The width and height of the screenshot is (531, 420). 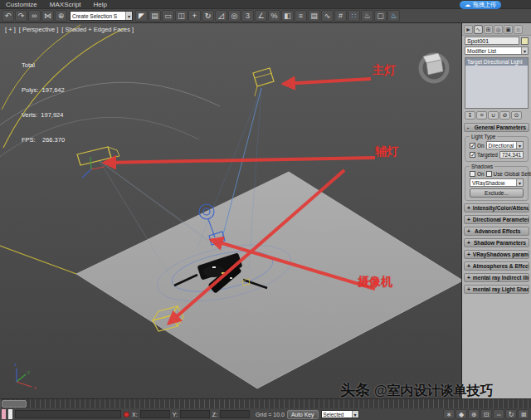 What do you see at coordinates (490, 174) in the screenshot?
I see `use-global-settings-checkbox` at bounding box center [490, 174].